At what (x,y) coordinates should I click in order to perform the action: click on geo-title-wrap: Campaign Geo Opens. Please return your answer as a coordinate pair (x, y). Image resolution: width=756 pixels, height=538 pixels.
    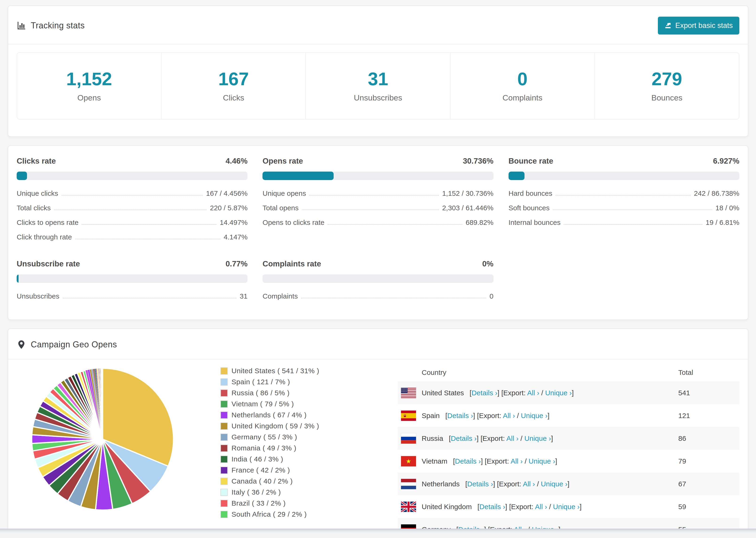
    Looking at the image, I should click on (67, 345).